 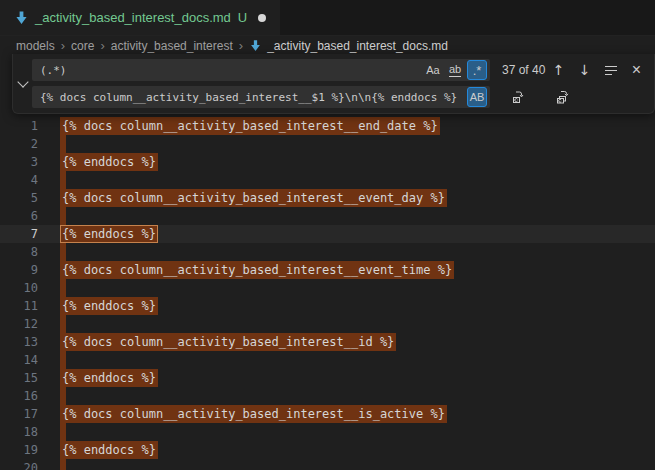 What do you see at coordinates (563, 97) in the screenshot?
I see `replace-all-icon` at bounding box center [563, 97].